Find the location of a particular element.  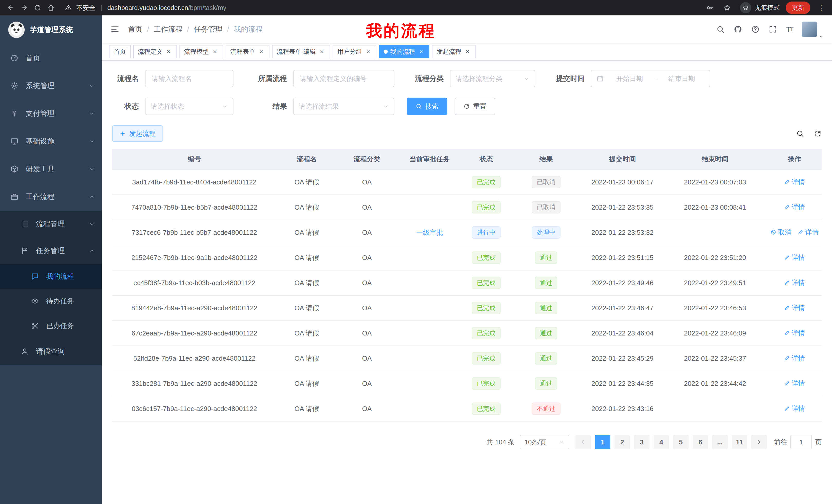

sidebar-item-task-mgmt: 任务管理 is located at coordinates (51, 251).